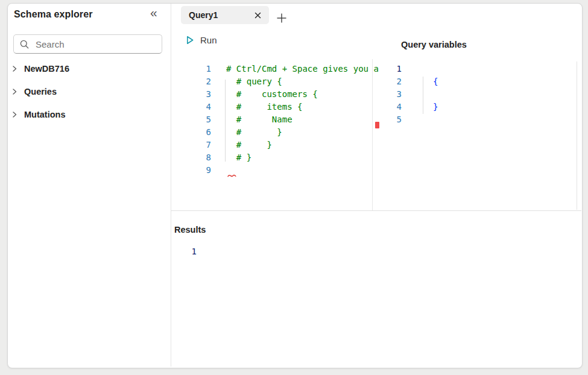 The height and width of the screenshot is (375, 588). What do you see at coordinates (38, 115) in the screenshot?
I see `sidebar-item-mutations: Mutations` at bounding box center [38, 115].